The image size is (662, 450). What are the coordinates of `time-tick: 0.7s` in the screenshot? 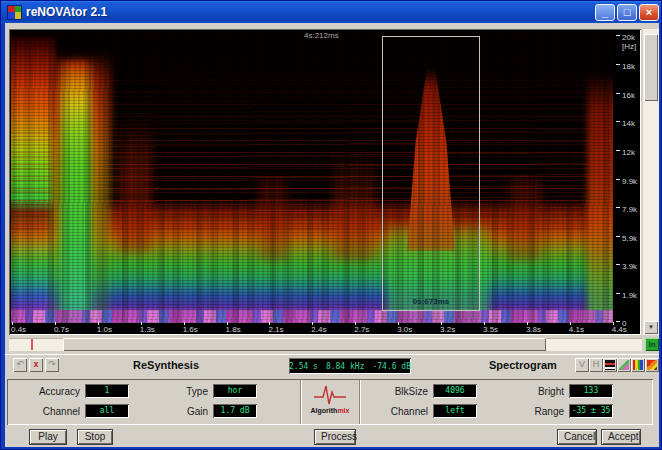 It's located at (62, 330).